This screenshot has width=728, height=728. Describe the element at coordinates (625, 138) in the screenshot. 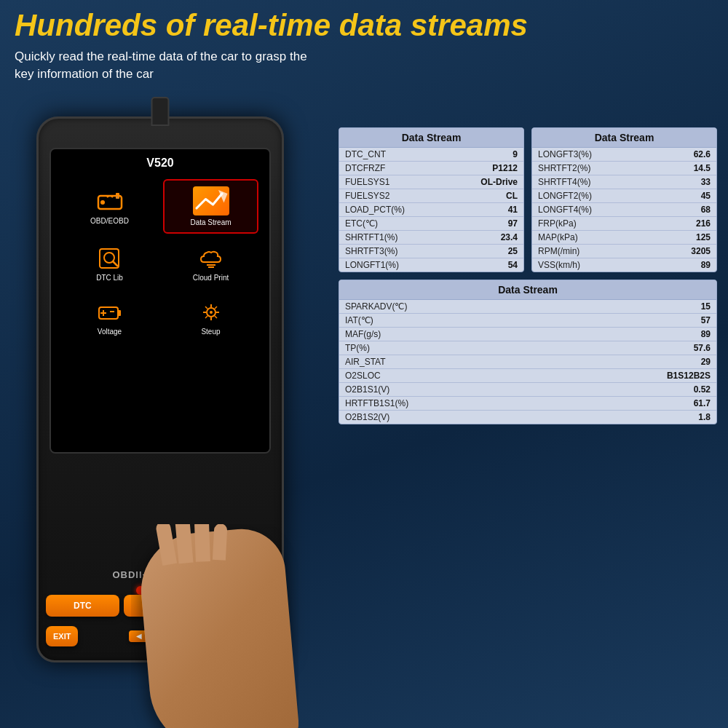

I see `table2-header: Data Stream` at that location.